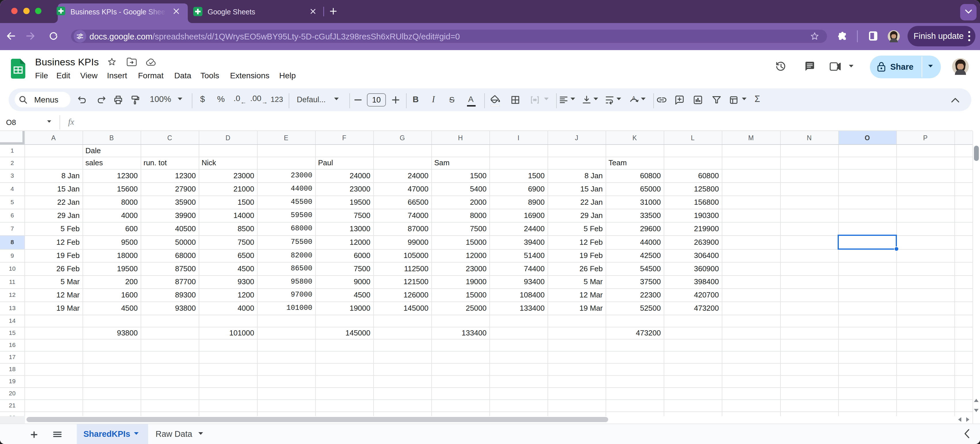  I want to click on svg-text: A, so click(634, 98).